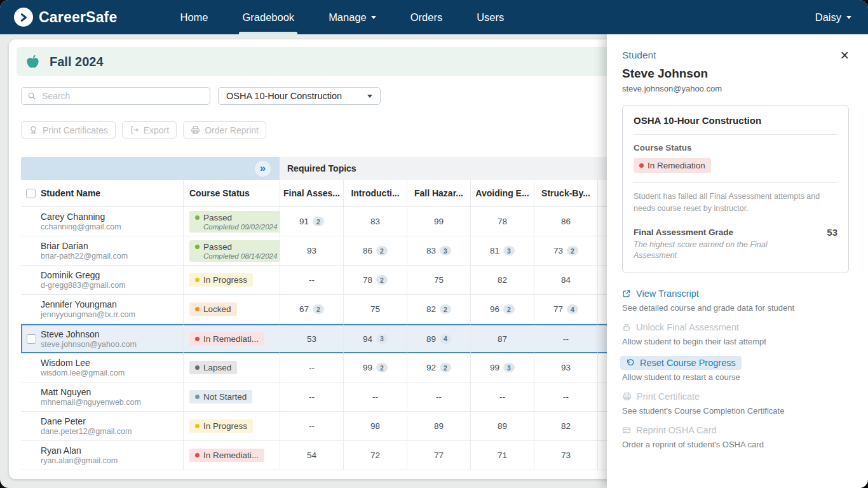  What do you see at coordinates (231, 251) in the screenshot?
I see `status-cell: PassedCompleted 08/14/2024` at bounding box center [231, 251].